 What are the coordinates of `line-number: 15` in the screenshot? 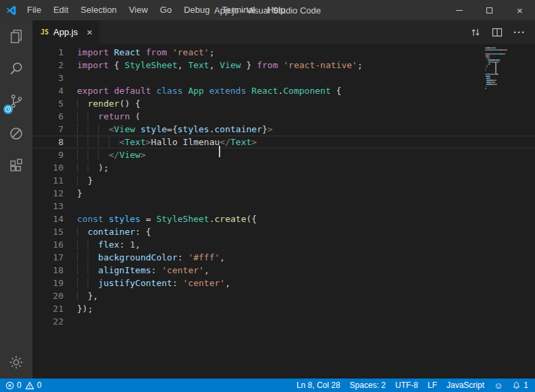 It's located at (48, 232).